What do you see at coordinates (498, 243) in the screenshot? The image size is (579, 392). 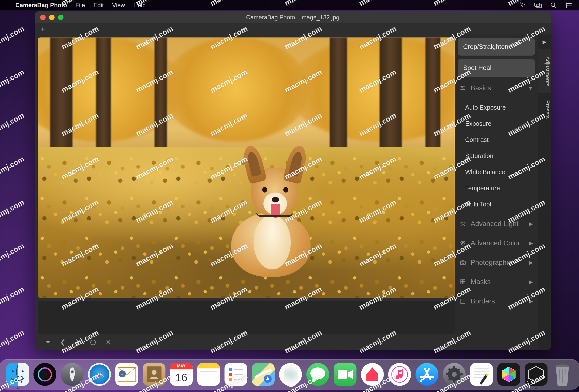 I see `section-advanced-color-label: Advanced Color` at bounding box center [498, 243].